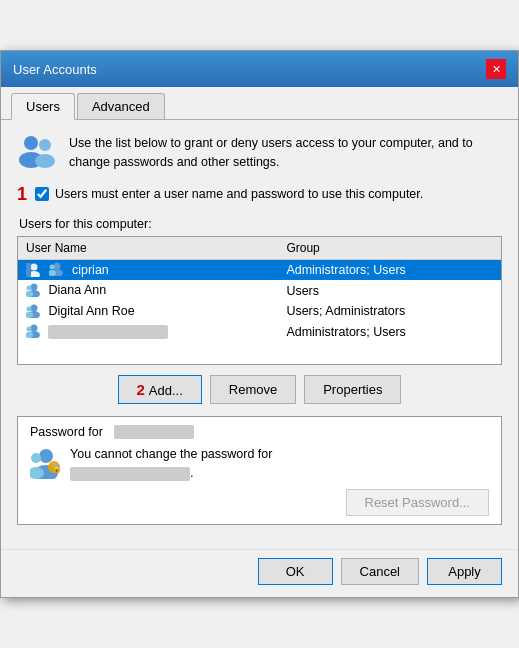 Image resolution: width=519 pixels, height=648 pixels. Describe the element at coordinates (260, 353) in the screenshot. I see `table-row-empty` at that location.